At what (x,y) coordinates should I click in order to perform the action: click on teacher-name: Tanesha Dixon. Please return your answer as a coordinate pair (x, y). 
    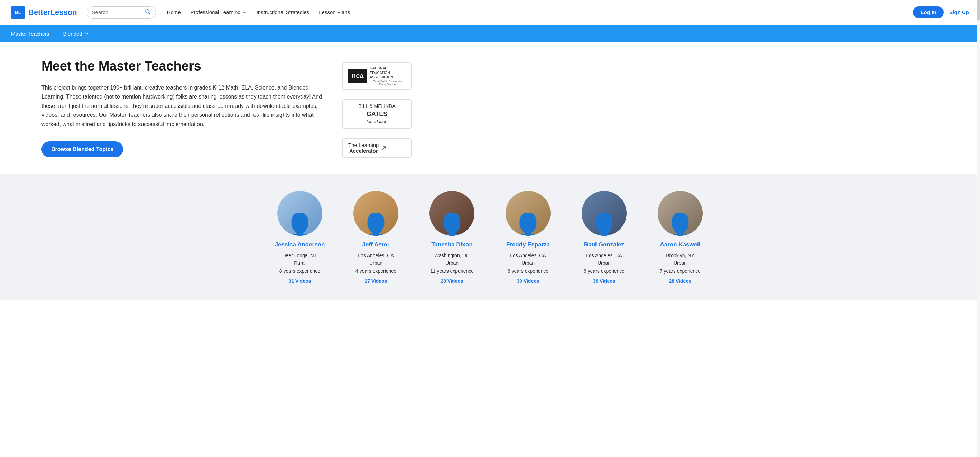
    Looking at the image, I should click on (452, 245).